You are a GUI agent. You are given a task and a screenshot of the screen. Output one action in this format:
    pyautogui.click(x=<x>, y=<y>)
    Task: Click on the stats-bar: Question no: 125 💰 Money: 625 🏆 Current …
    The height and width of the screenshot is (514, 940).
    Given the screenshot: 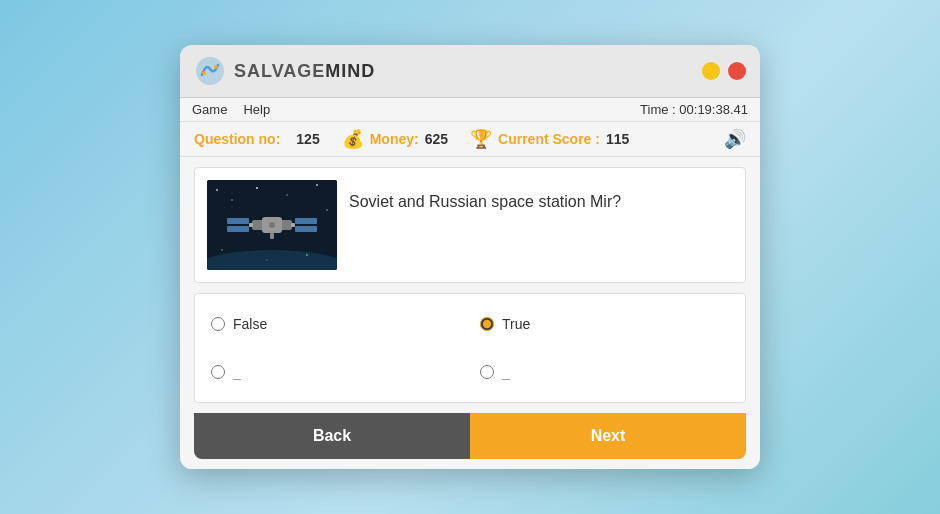 What is the action you would take?
    pyautogui.click(x=470, y=140)
    